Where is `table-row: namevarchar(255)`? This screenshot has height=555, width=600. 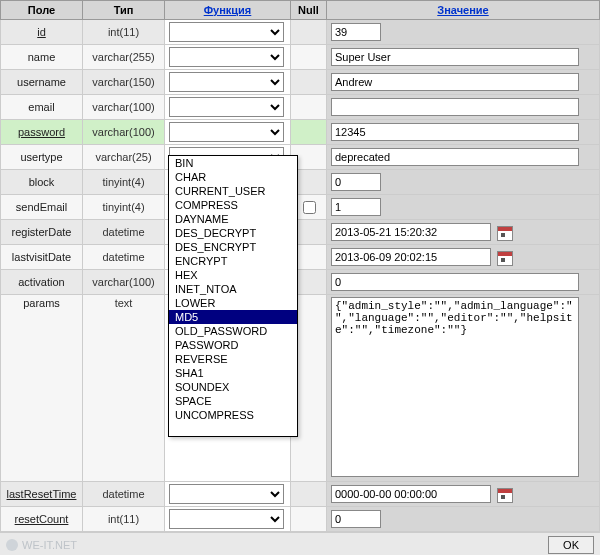
table-row: namevarchar(255) is located at coordinates (300, 58).